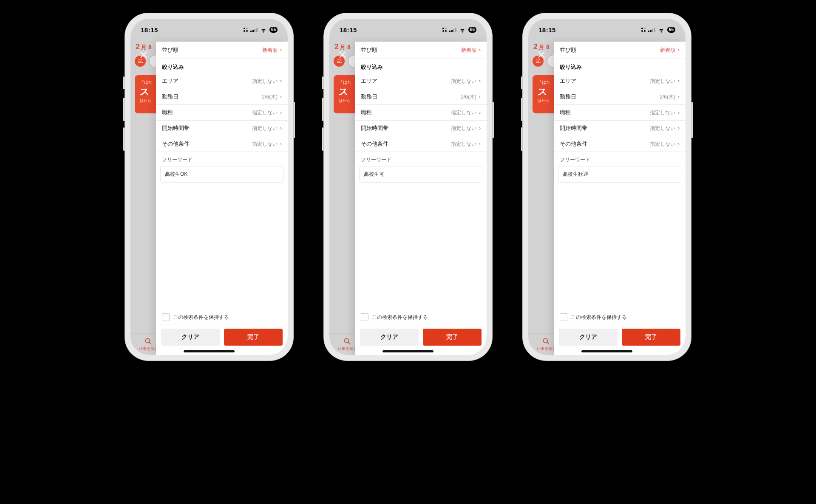  Describe the element at coordinates (421, 66) in the screenshot. I see `filter-heading: 絞り込み` at that location.